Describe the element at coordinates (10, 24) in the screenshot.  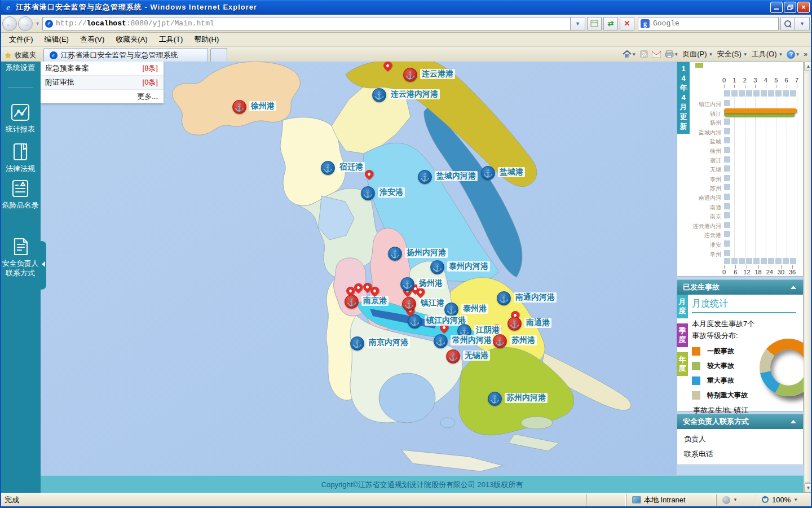
I see `back-button: ←` at that location.